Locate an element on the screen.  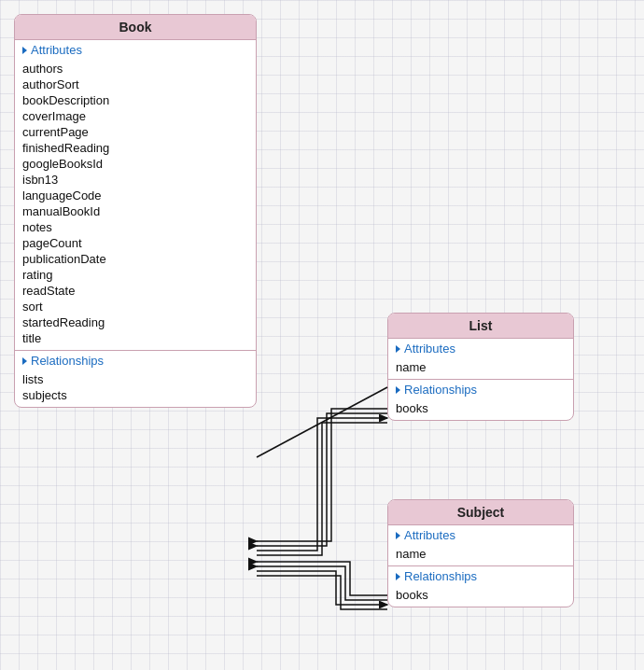
list-item: isbn13 is located at coordinates (135, 179).